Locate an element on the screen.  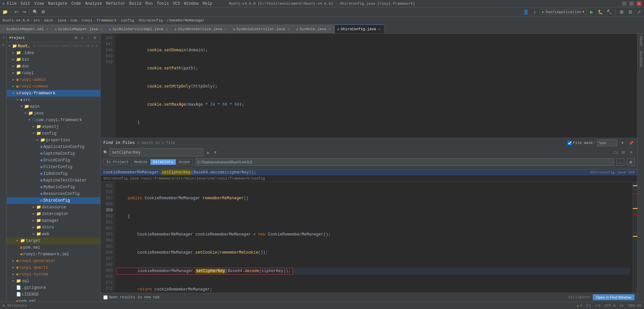
menu-navigate: Navigate is located at coordinates (58, 4).